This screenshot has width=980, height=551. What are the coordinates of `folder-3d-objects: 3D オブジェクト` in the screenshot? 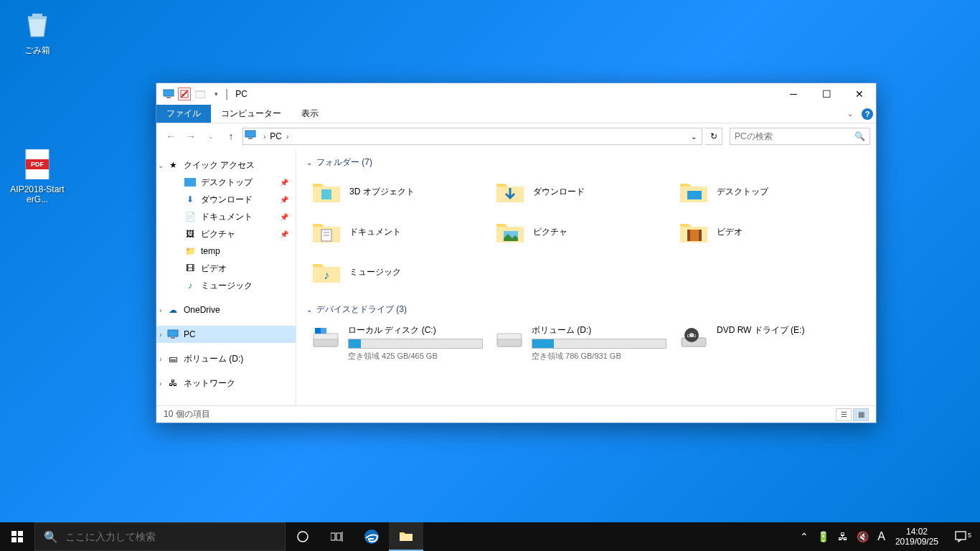 It's located at (396, 192).